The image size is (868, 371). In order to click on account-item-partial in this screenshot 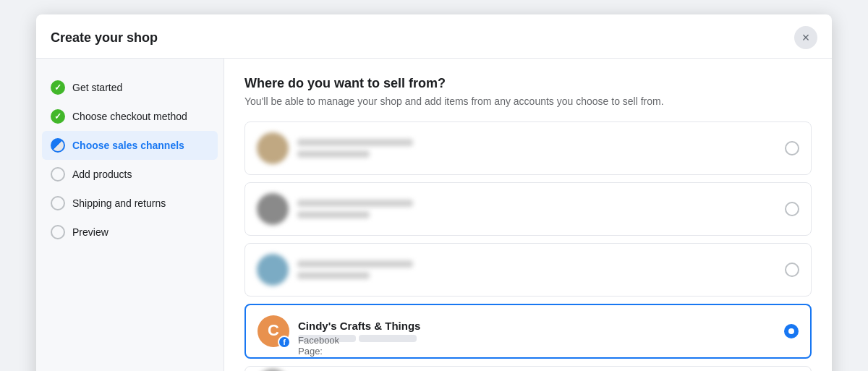, I will do `click(528, 369)`.